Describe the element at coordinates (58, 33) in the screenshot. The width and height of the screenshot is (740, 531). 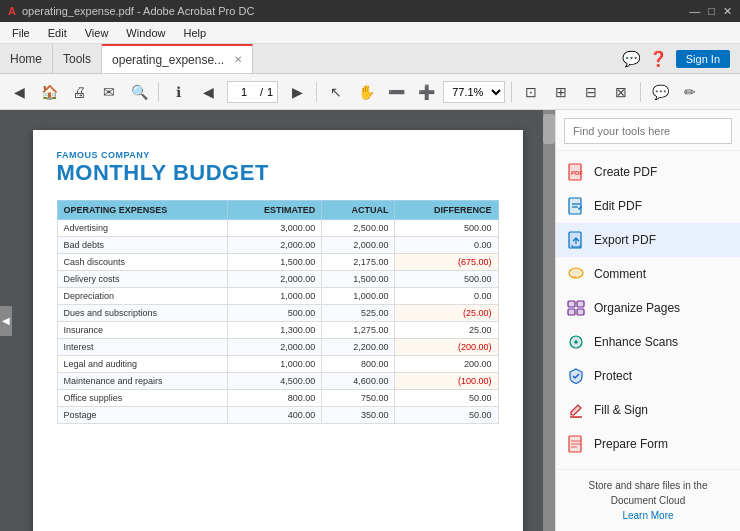
I see `menu-edit: Edit` at that location.